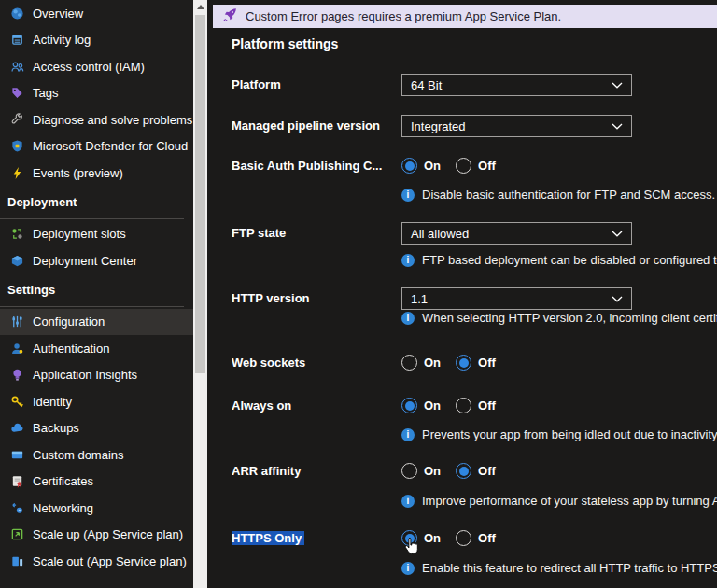  I want to click on sidebar-item-defender: Microsoft Defender for Cloud, so click(97, 147).